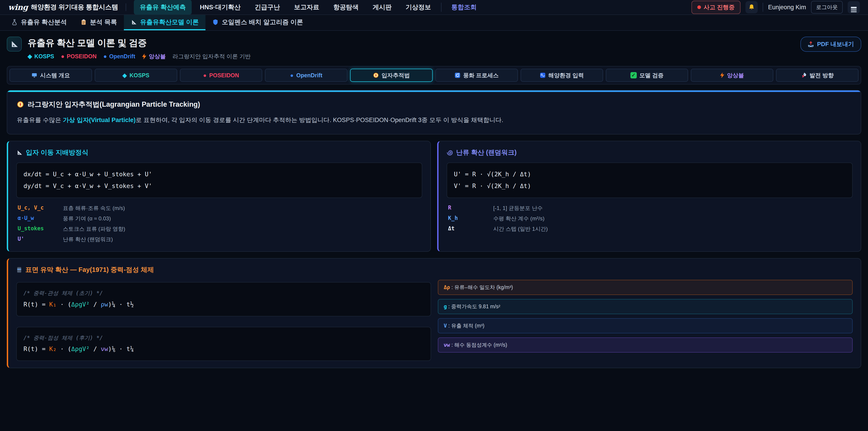 This screenshot has width=868, height=431. I want to click on virtual-particle-highlight: 가상 입자(Virtual Particle), so click(99, 120).